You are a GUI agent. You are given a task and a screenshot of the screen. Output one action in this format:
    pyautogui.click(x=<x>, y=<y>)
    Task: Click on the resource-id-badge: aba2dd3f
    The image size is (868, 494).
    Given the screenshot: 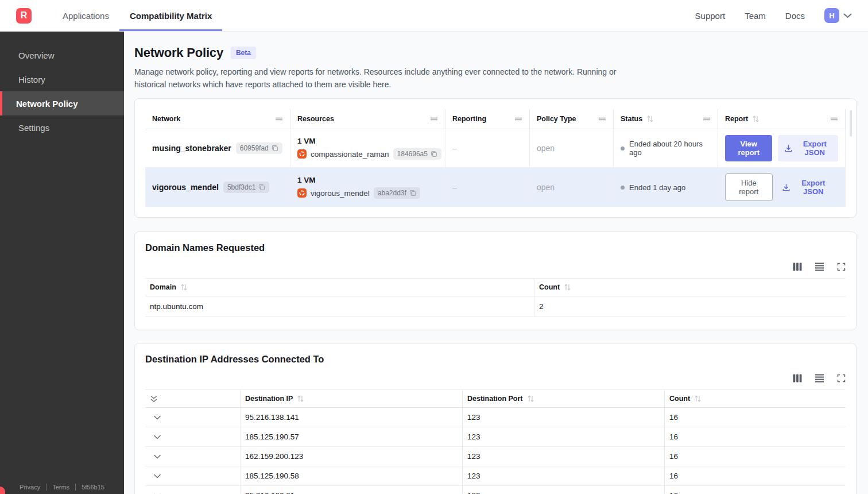 What is the action you would take?
    pyautogui.click(x=397, y=193)
    